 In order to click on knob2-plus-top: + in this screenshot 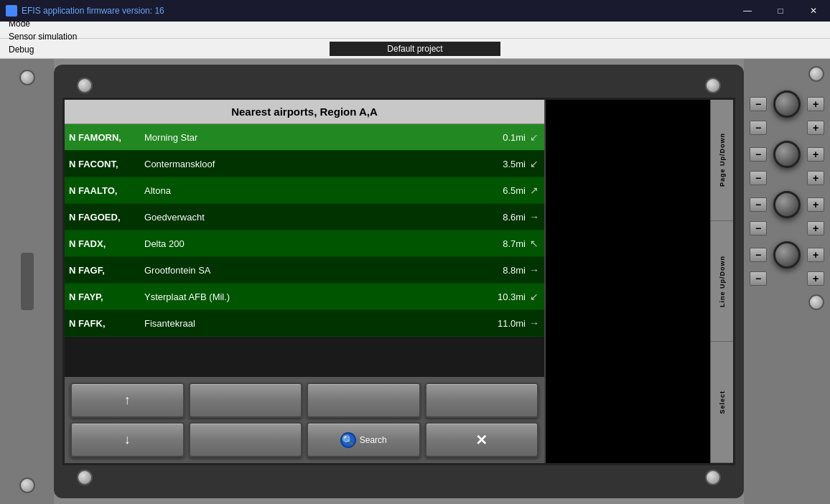, I will do `click(816, 154)`.